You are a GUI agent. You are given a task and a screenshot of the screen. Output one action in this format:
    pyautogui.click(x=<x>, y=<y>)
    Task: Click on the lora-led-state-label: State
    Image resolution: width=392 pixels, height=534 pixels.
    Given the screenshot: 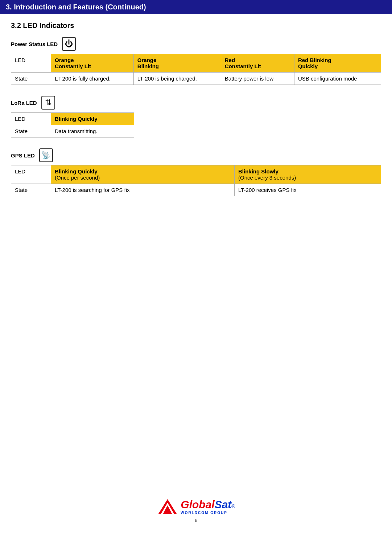 What is the action you would take?
    pyautogui.click(x=31, y=131)
    